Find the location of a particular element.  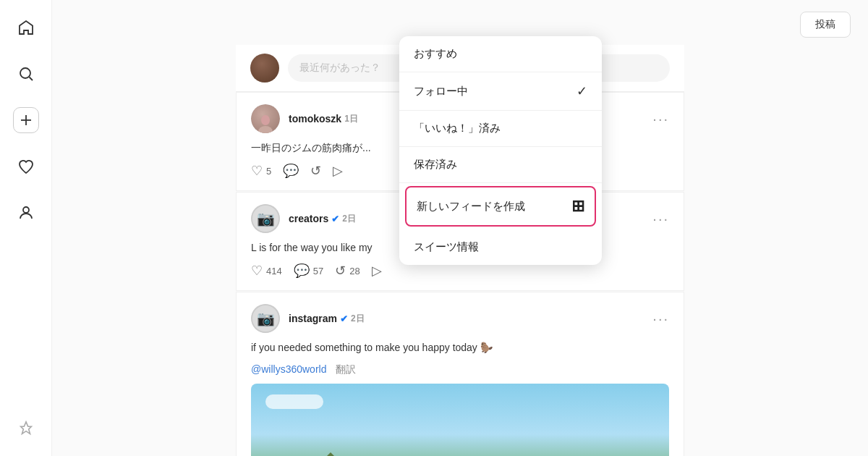

dropdown-label-2: 「いいね！」済み is located at coordinates (457, 129).